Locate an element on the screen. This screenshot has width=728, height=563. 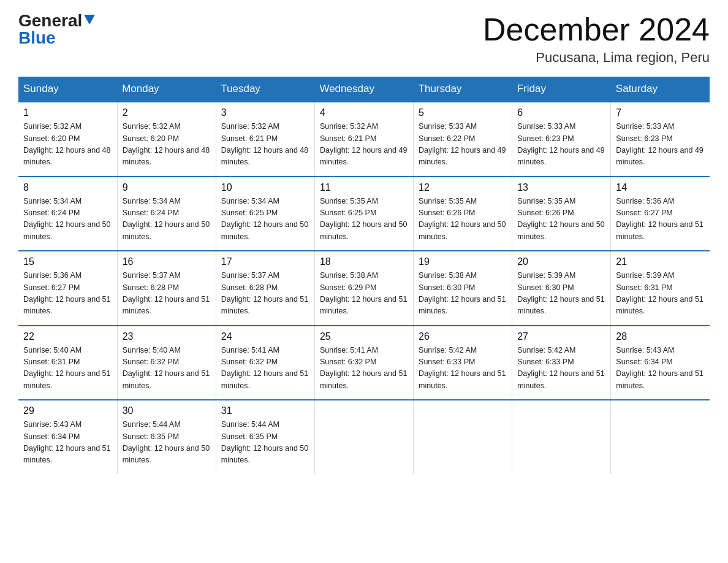
day-number: 29 is located at coordinates (67, 411).